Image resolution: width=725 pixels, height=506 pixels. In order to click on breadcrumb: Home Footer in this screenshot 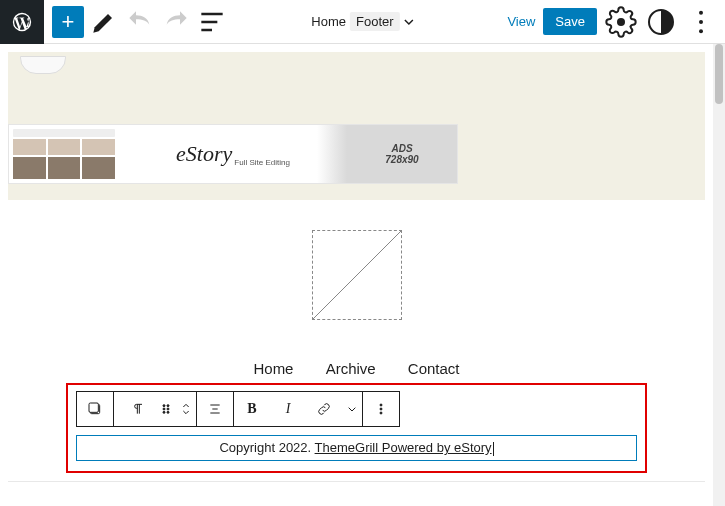, I will do `click(362, 22)`.